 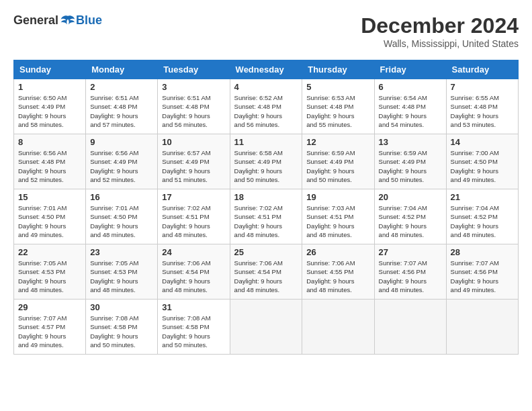 I want to click on weekday-header: Wednesday, so click(x=266, y=70).